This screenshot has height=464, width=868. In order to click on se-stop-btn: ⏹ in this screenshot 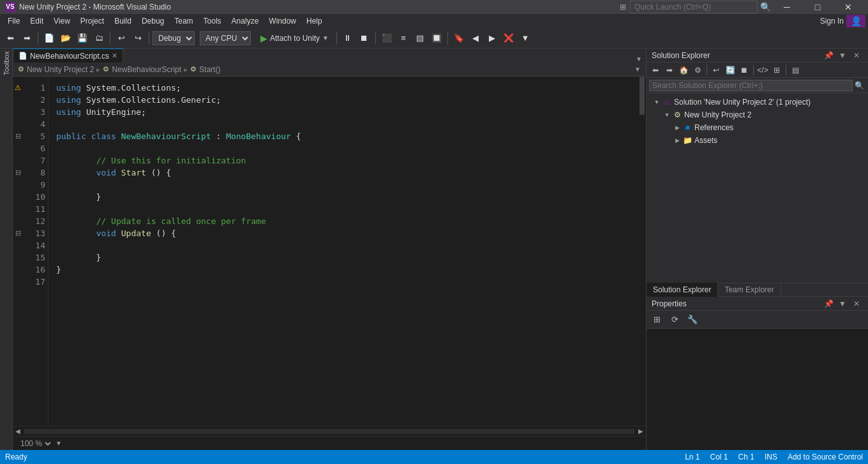, I will do `click(744, 70)`.